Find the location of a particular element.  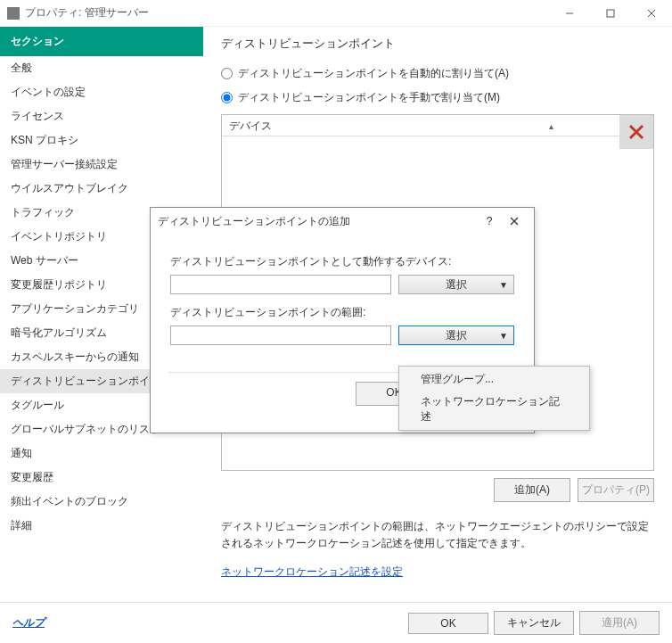

scope-dropdown: 管理グループ... ネットワークロケーション記述 is located at coordinates (494, 398).